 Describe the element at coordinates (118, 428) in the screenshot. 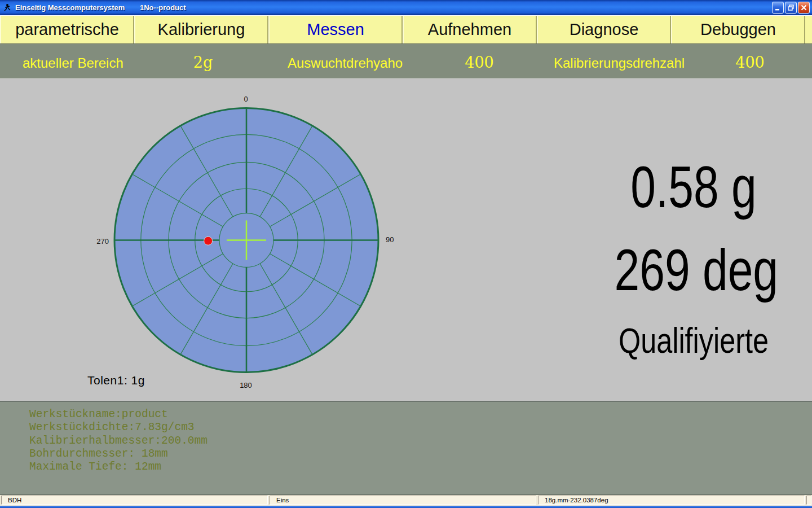

I see `workpiece-density-line: Werkstückdichte:7.83g/cm3` at that location.